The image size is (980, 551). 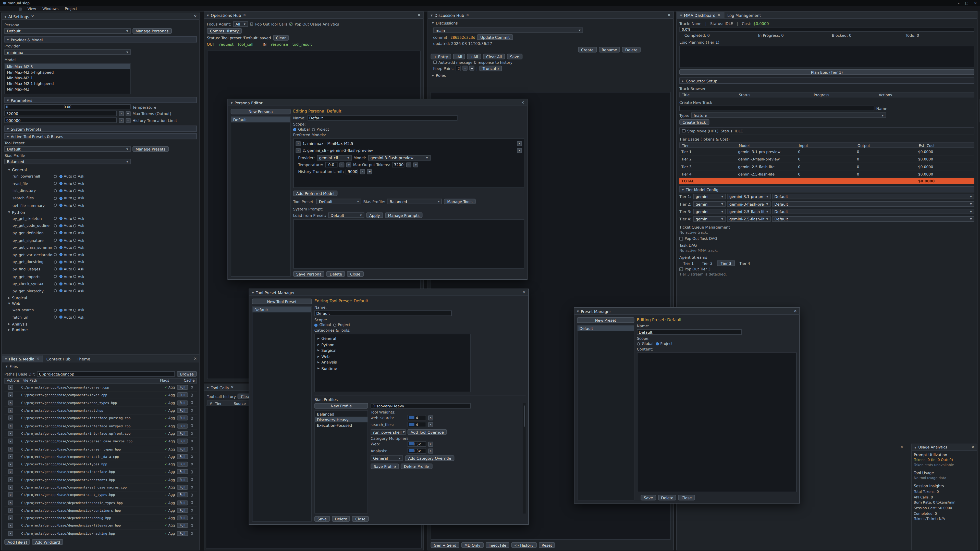 What do you see at coordinates (5, 16) in the screenshot?
I see `collapse-icon: ▼` at bounding box center [5, 16].